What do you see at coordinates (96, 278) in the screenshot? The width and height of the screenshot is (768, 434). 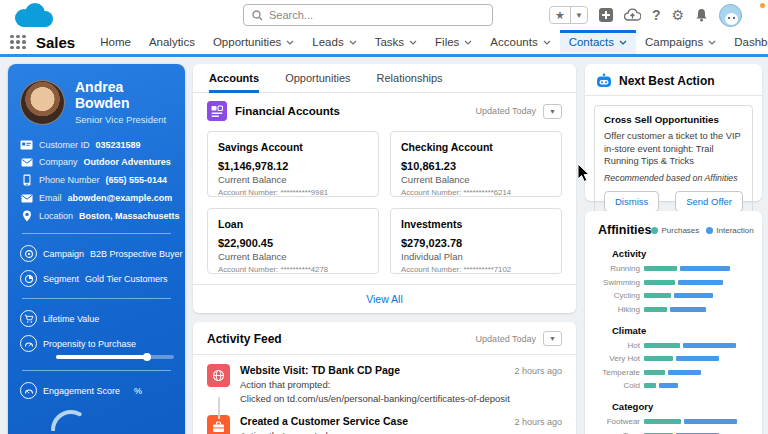 I see `field-segment: Segment Gold Tier Customers` at bounding box center [96, 278].